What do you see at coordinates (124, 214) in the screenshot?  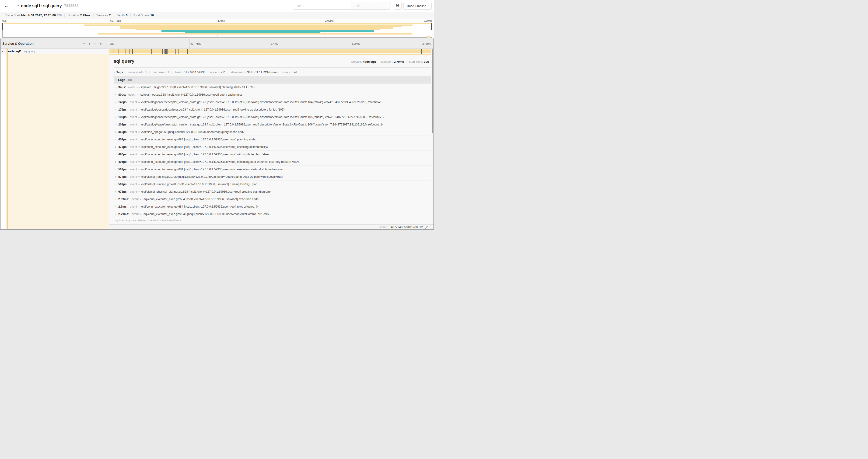 I see `log-timestamp: 2.79ms:` at bounding box center [124, 214].